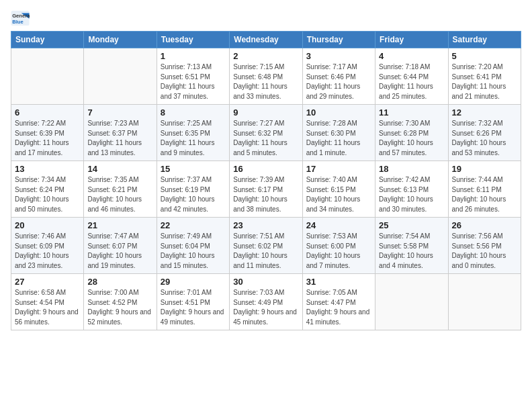 The width and height of the screenshot is (532, 411). I want to click on day-info: Sunrise: 7:39 AM Sunset: 6:17 PM Dayligh…, so click(266, 195).